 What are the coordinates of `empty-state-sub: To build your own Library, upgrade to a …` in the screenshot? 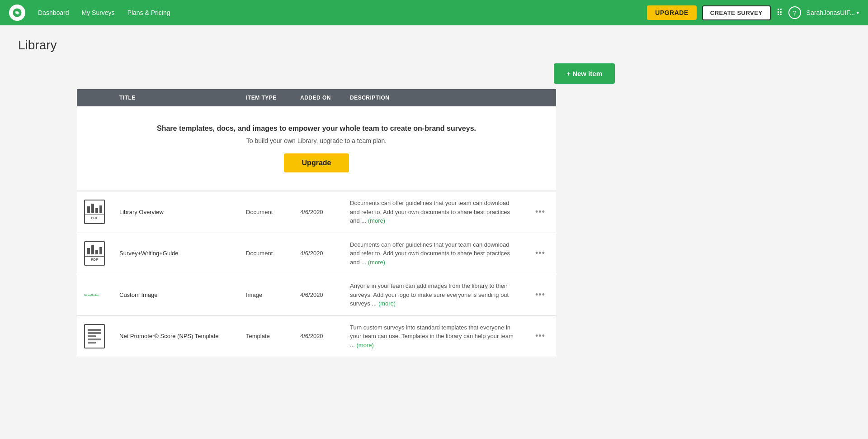 It's located at (316, 141).